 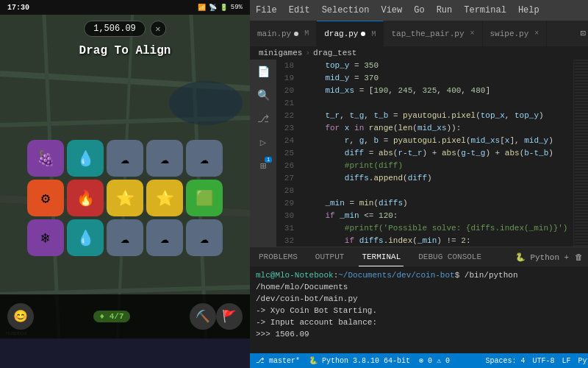 I want to click on tab-main-py-close: M, so click(x=306, y=34).